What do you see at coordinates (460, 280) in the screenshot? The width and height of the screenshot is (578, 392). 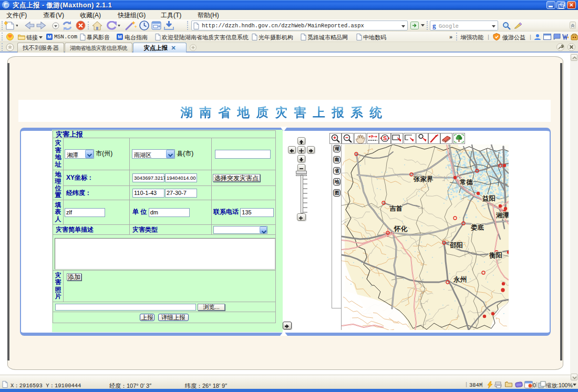 I see `svg-text: 永州` at bounding box center [460, 280].